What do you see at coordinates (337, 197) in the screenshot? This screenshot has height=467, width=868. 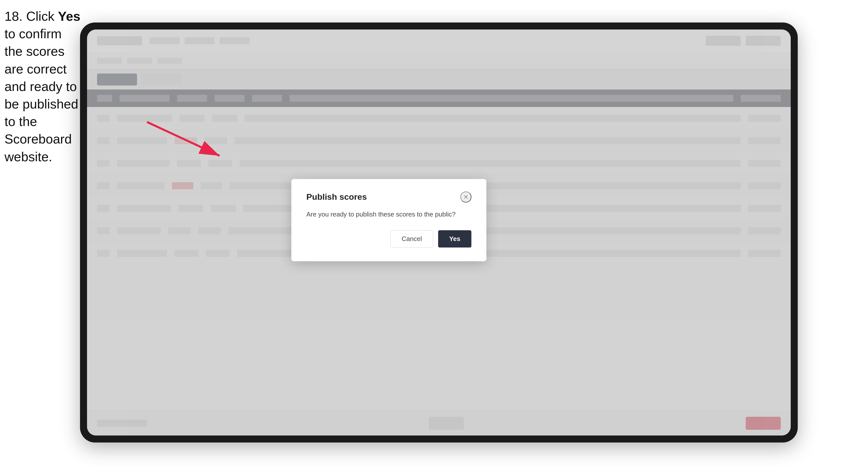 I see `modal-title: Publish scores` at bounding box center [337, 197].